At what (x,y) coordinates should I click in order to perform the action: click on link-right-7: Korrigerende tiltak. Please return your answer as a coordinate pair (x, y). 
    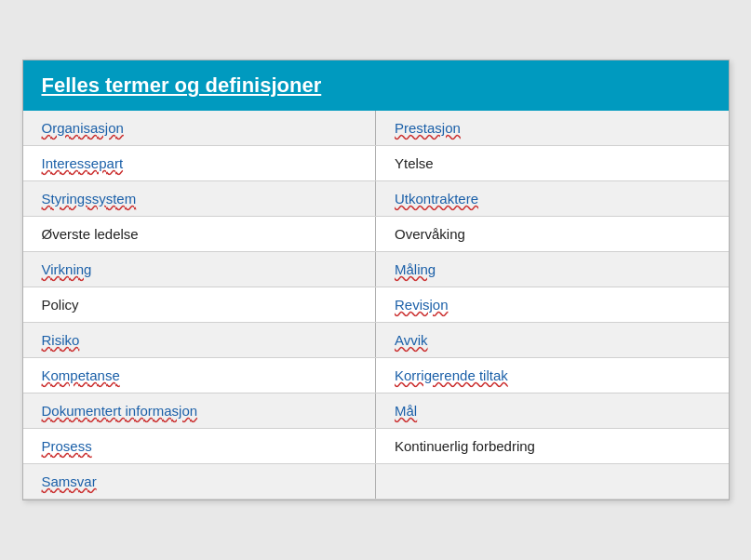
    Looking at the image, I should click on (451, 376).